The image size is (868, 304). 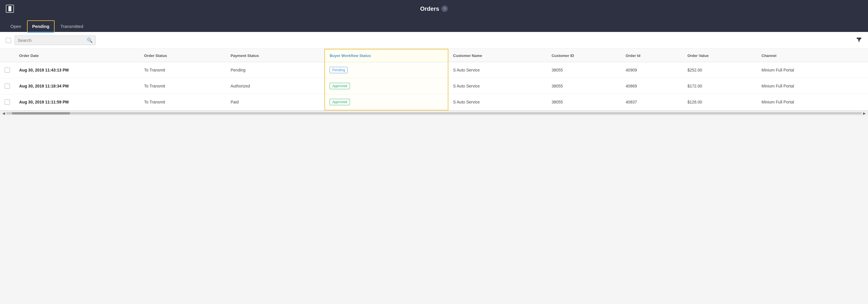 What do you see at coordinates (720, 56) in the screenshot?
I see `th-order-value: Order Value` at bounding box center [720, 56].